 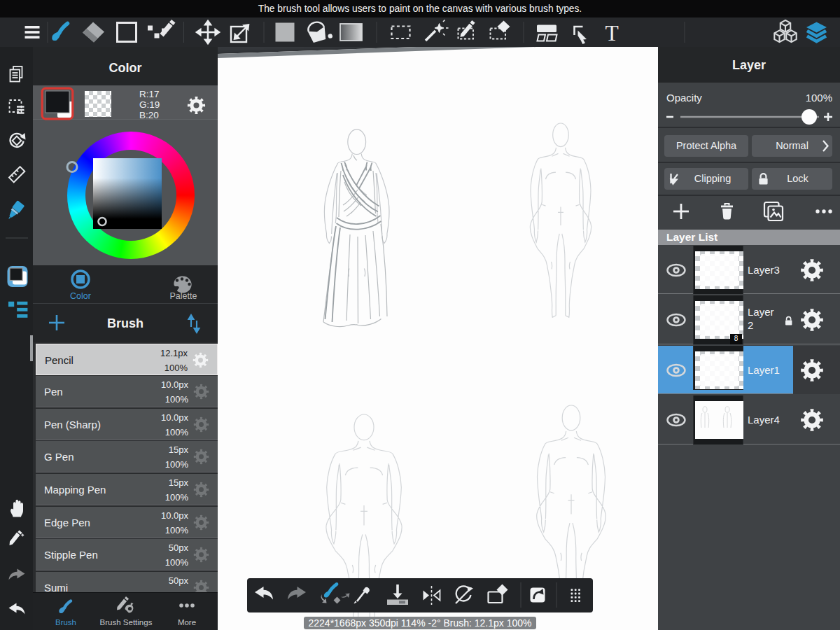 I want to click on svg-text: More, so click(x=187, y=622).